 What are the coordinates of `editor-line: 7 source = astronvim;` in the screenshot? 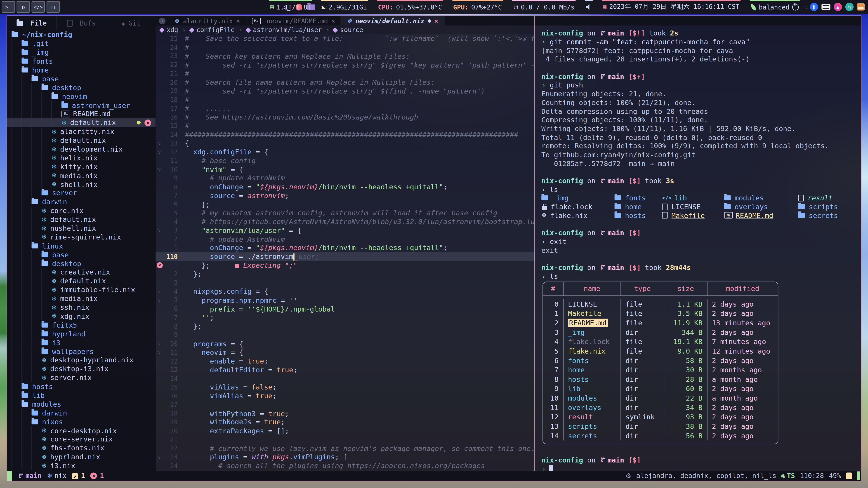 It's located at (345, 196).